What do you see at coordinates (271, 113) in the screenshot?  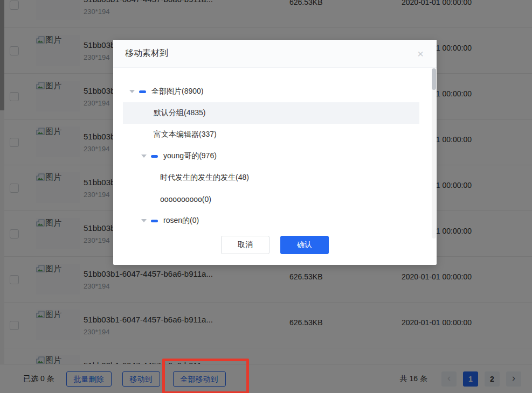 I see `tree-node-default-group: 默认分组(4835)` at bounding box center [271, 113].